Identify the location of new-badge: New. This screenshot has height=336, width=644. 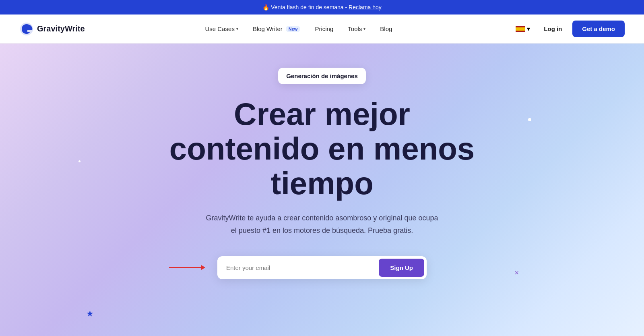
(293, 29).